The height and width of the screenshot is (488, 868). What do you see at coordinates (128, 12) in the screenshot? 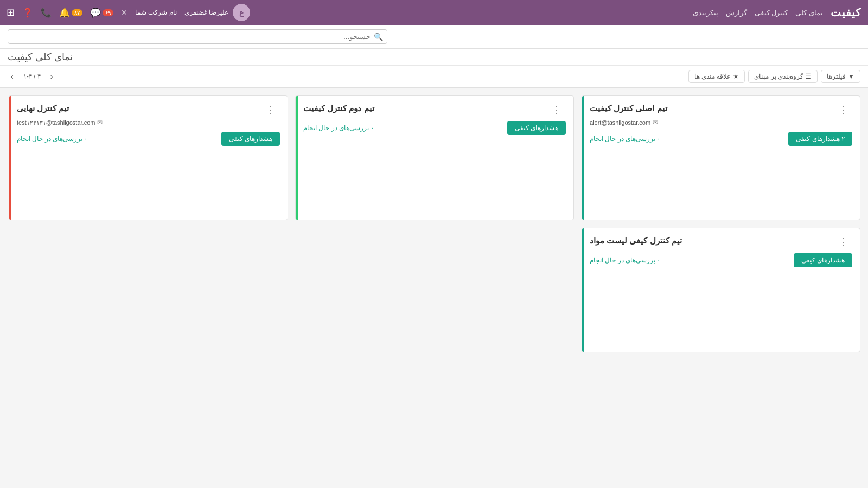
I see `navbar-left: ع علیرضا غضنفری نام شرکت شما ✕ ۶۹ 💬 ۸۷ 🔔…` at bounding box center [128, 12].